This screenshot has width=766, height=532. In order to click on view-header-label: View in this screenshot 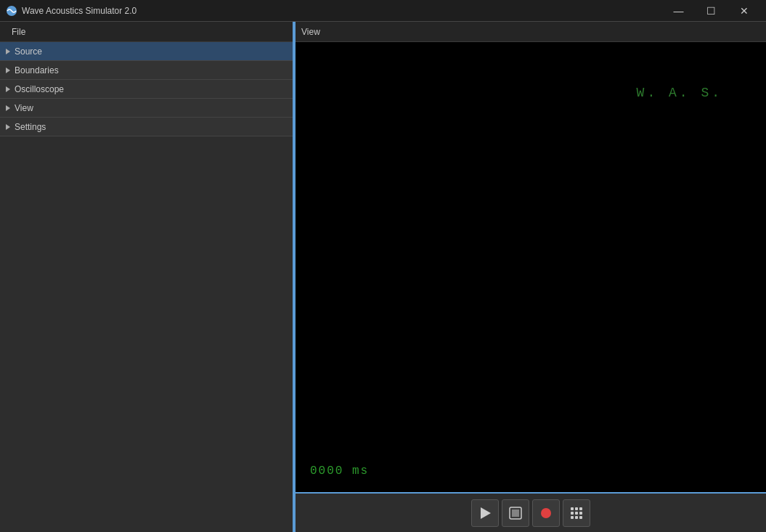, I will do `click(311, 32)`.